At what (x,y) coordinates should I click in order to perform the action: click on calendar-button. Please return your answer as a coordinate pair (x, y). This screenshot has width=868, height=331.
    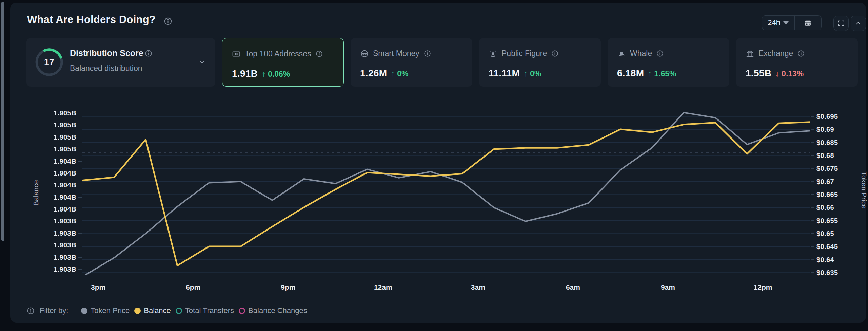
    Looking at the image, I should click on (808, 23).